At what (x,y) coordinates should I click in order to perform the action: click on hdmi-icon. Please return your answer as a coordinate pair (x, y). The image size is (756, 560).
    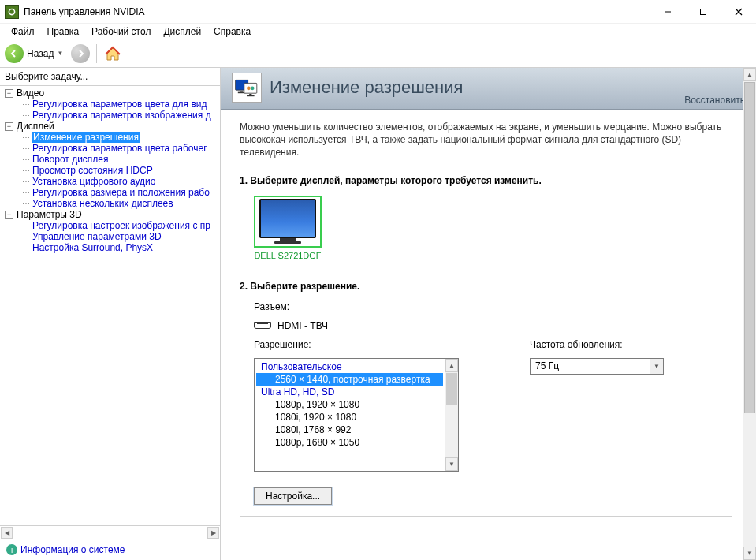
    Looking at the image, I should click on (263, 325).